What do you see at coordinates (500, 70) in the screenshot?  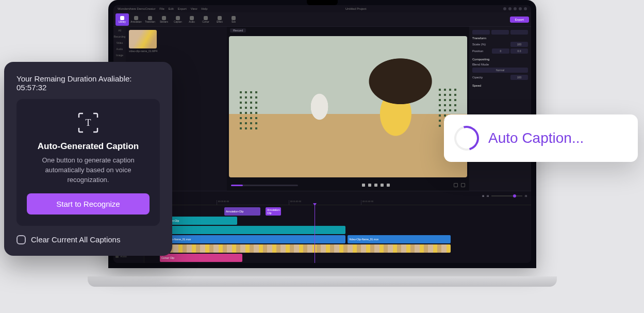 I see `blend-value: Normal` at bounding box center [500, 70].